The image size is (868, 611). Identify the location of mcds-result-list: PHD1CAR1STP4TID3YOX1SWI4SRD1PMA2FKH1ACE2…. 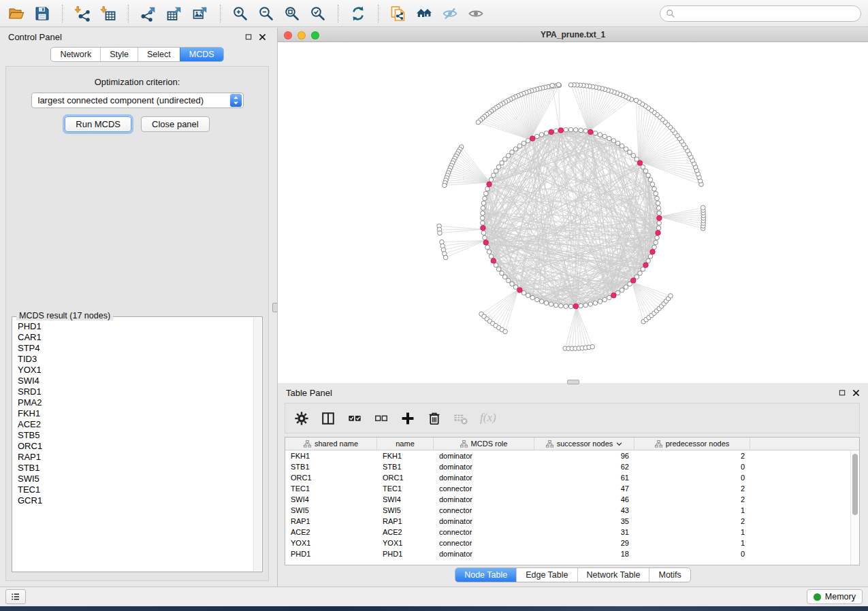
(135, 445).